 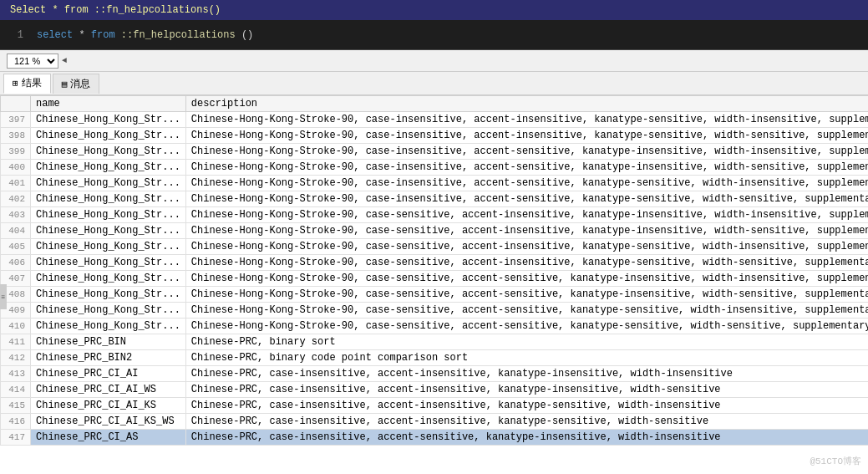 I want to click on table-row: 406Chinese_Hong_Kong_Str...Chinese-Hong-…, so click(x=434, y=262).